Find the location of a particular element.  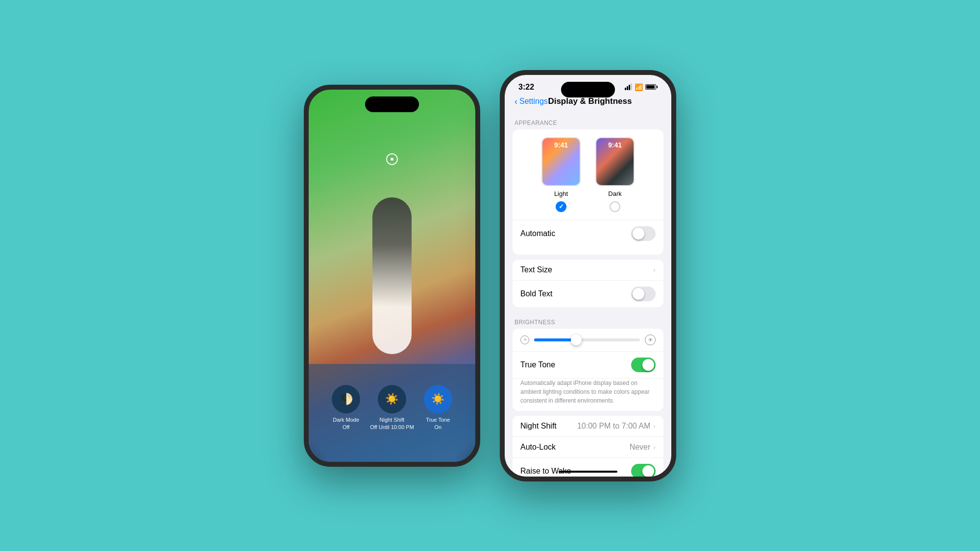

light-mode-time: 9:41 is located at coordinates (561, 145).